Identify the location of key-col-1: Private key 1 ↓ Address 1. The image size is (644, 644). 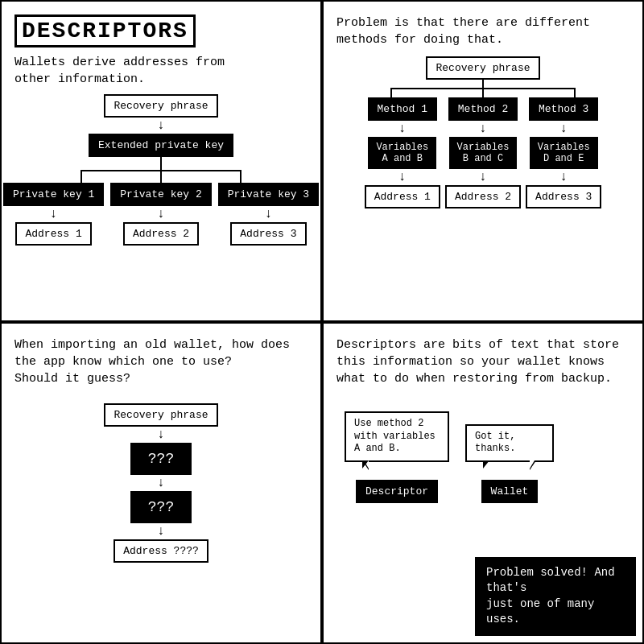
(53, 214).